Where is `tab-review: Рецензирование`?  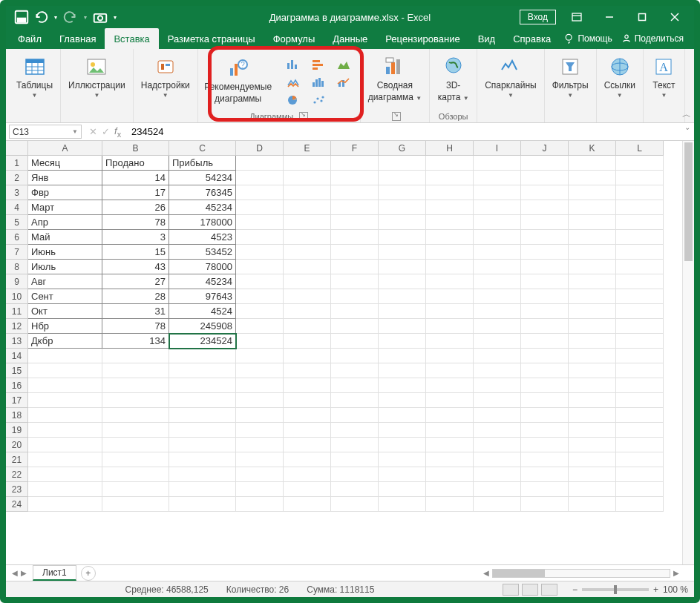
tab-review: Рецензирование is located at coordinates (422, 39).